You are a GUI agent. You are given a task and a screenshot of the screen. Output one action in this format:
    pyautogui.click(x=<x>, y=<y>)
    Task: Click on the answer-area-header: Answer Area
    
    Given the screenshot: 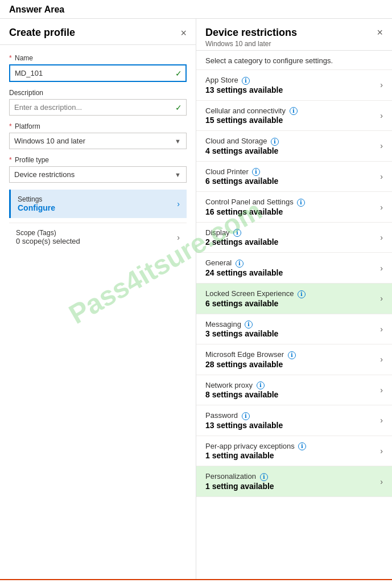 What is the action you would take?
    pyautogui.click(x=196, y=9)
    